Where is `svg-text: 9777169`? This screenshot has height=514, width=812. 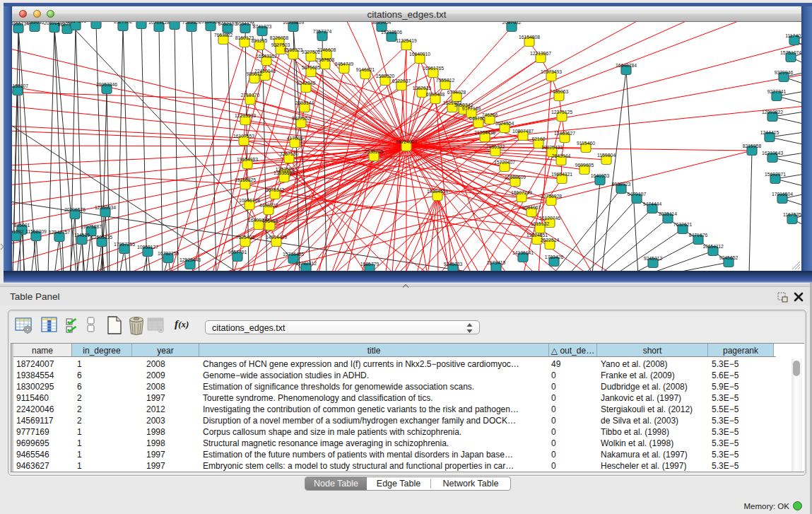
svg-text: 9777169 is located at coordinates (472, 109).